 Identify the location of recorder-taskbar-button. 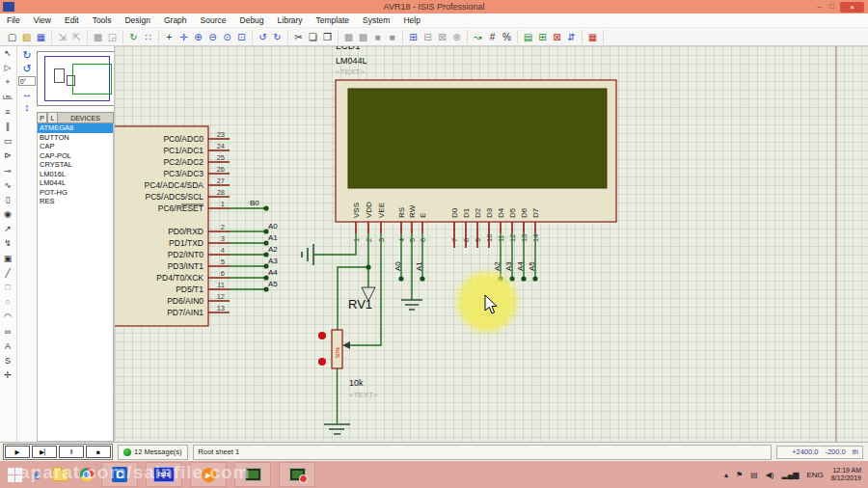
(297, 474).